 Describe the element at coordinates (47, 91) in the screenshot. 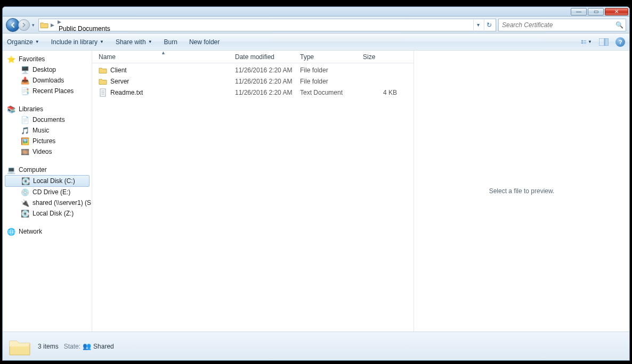

I see `nav-recent-places: 📑Recent Places` at that location.